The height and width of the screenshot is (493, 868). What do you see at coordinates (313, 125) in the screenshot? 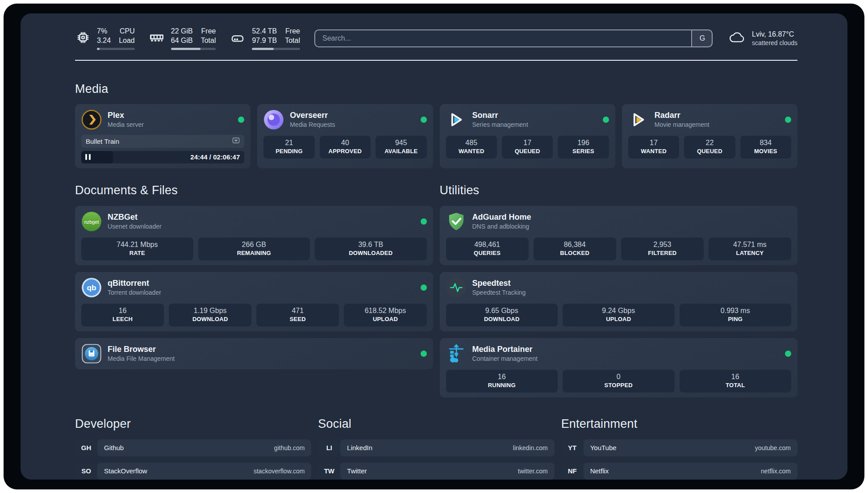
I see `app-subtitle: Media Requests` at bounding box center [313, 125].